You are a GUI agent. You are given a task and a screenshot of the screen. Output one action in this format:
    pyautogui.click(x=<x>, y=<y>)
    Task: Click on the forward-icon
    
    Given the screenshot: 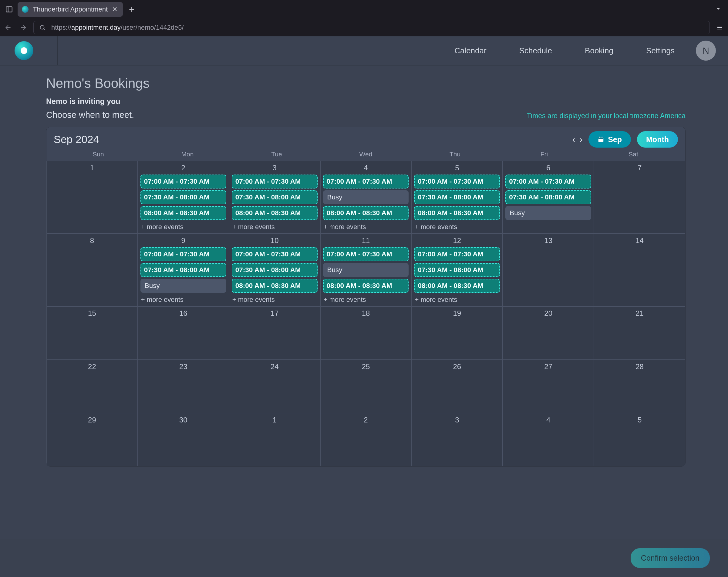 What is the action you would take?
    pyautogui.click(x=23, y=28)
    